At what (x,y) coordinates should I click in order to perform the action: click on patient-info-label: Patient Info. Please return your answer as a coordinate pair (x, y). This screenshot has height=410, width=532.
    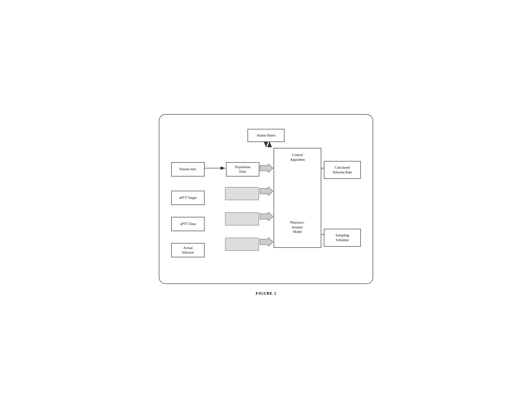
    Looking at the image, I should click on (188, 169).